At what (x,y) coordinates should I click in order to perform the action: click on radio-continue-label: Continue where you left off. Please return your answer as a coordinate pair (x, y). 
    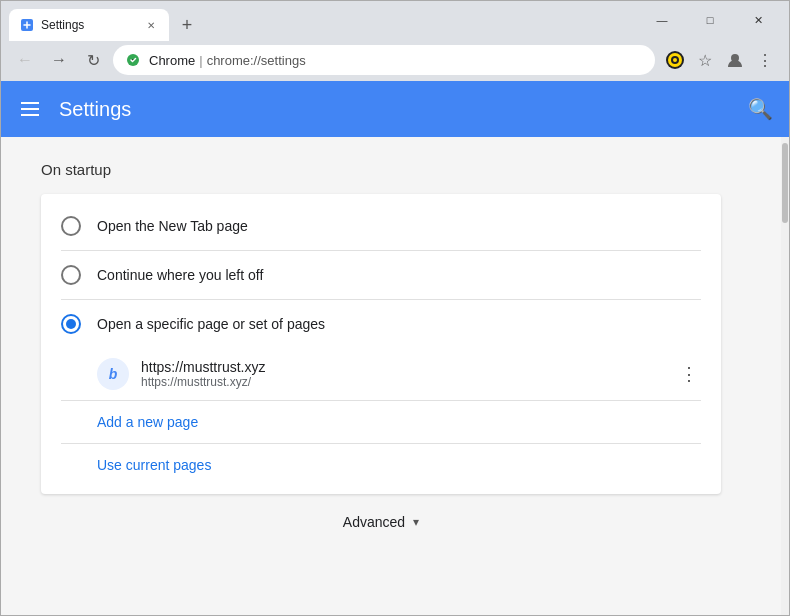
    Looking at the image, I should click on (180, 275).